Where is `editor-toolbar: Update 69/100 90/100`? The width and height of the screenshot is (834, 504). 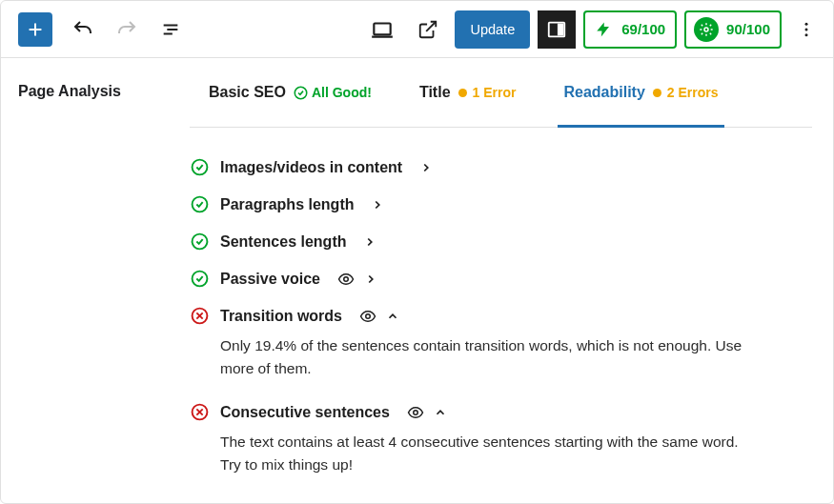 editor-toolbar: Update 69/100 90/100 is located at coordinates (417, 30).